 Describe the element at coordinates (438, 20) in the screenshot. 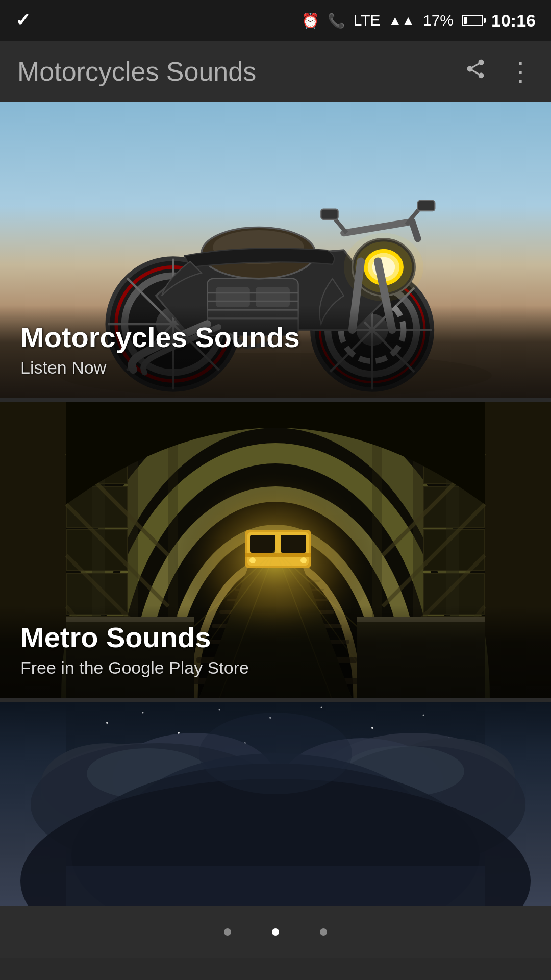

I see `battery-percent: 17%` at that location.